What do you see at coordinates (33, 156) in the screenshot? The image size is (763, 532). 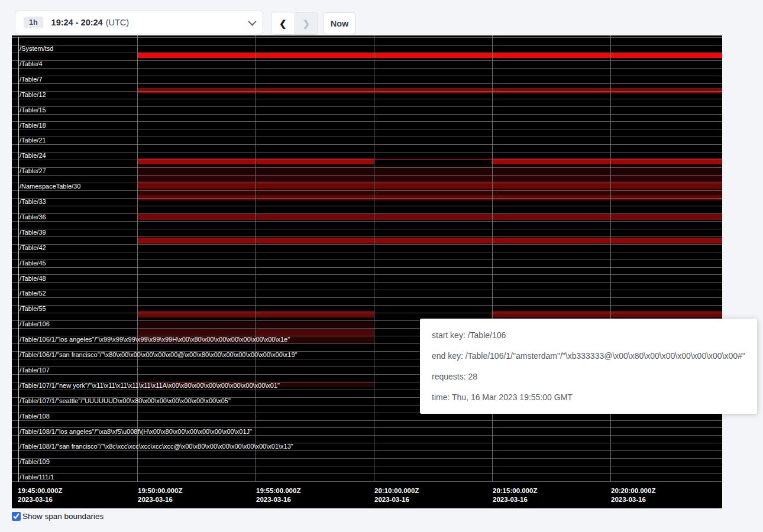 I see `row-label: /Table/24` at bounding box center [33, 156].